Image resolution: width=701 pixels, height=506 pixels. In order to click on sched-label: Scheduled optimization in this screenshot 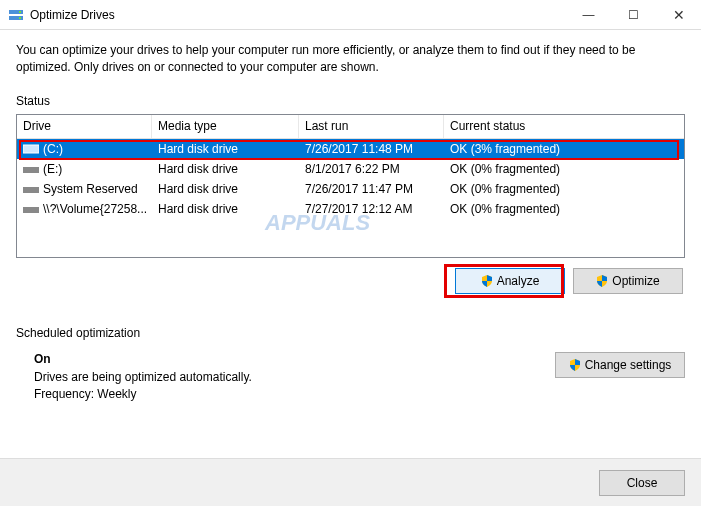, I will do `click(350, 333)`.